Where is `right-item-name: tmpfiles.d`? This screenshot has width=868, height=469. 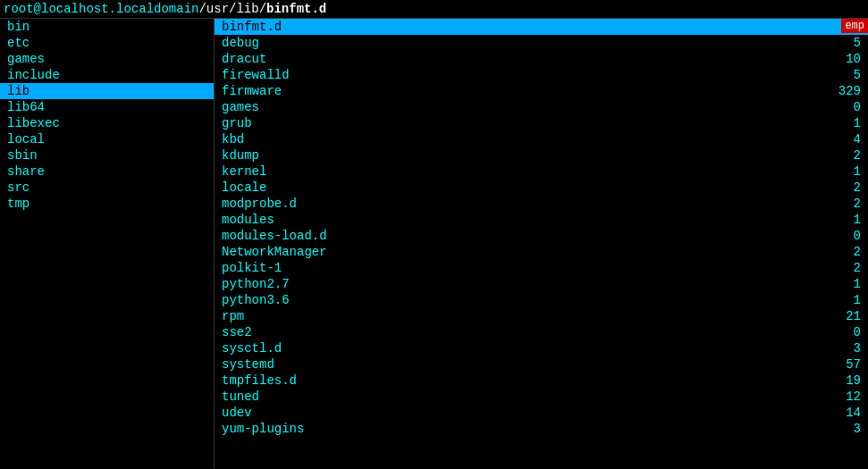
right-item-name: tmpfiles.d is located at coordinates (524, 381).